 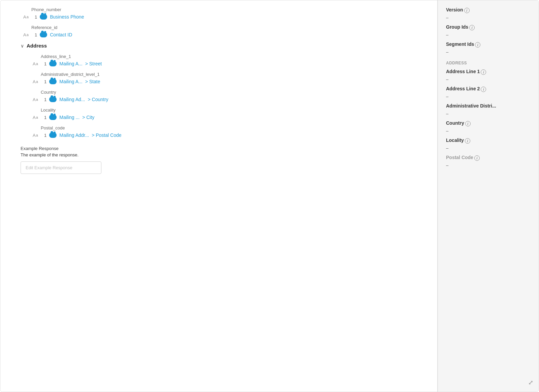 I want to click on country-info-icon: i, so click(x=468, y=124).